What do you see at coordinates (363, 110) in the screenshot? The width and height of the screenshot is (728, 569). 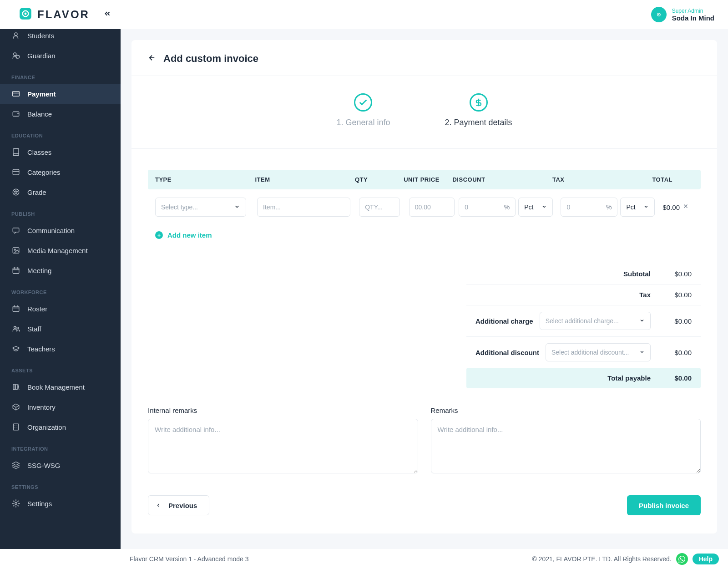 I see `step-general-info: 1. General info` at bounding box center [363, 110].